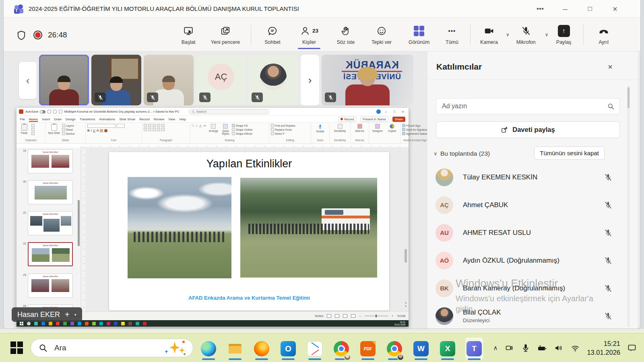 The width and height of the screenshot is (644, 362). I want to click on find-replace-button: Find and Replace, so click(283, 125).